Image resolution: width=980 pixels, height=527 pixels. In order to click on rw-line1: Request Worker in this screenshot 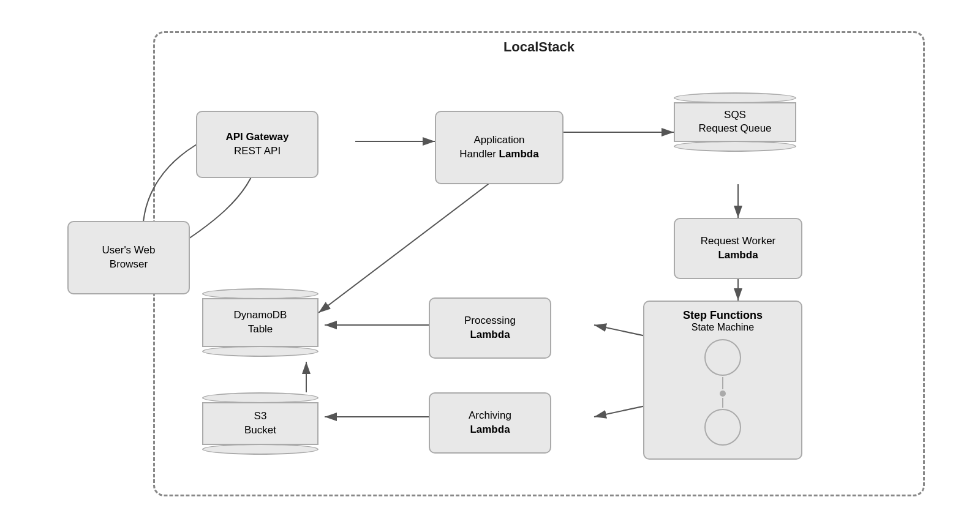, I will do `click(739, 241)`.